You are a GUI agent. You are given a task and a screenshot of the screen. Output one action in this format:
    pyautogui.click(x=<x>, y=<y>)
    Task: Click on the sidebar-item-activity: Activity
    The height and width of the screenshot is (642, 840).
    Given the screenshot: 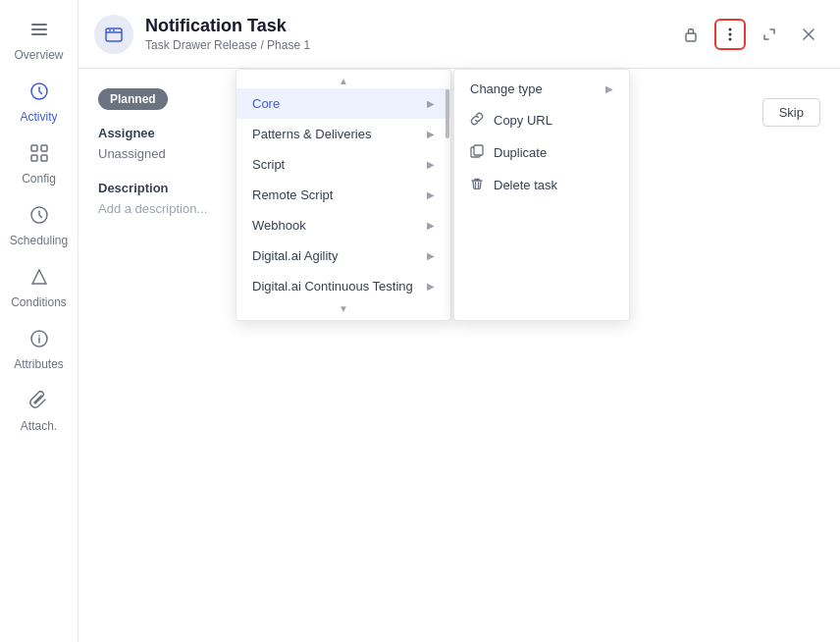 What is the action you would take?
    pyautogui.click(x=39, y=102)
    